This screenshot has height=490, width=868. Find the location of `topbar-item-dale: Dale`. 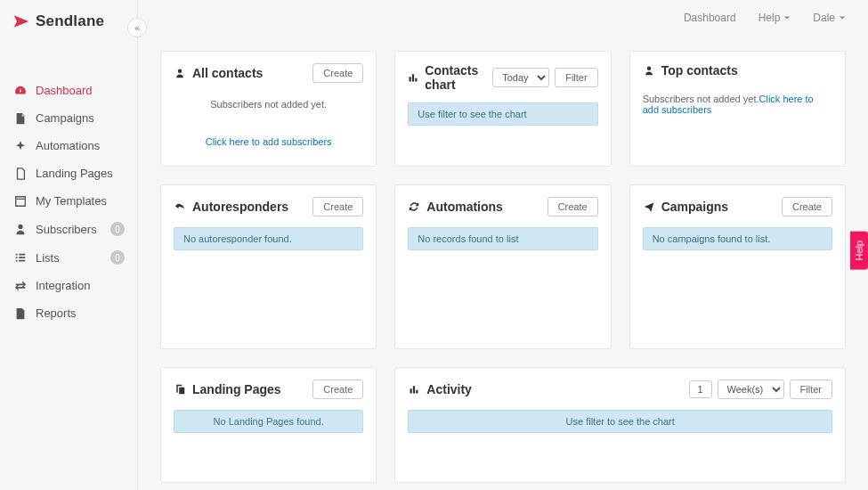

topbar-item-dale: Dale is located at coordinates (830, 18).